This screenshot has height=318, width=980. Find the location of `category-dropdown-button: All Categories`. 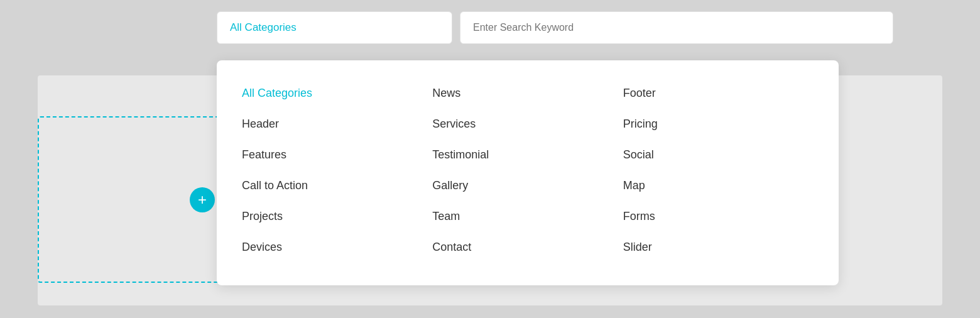

category-dropdown-button: All Categories is located at coordinates (334, 28).